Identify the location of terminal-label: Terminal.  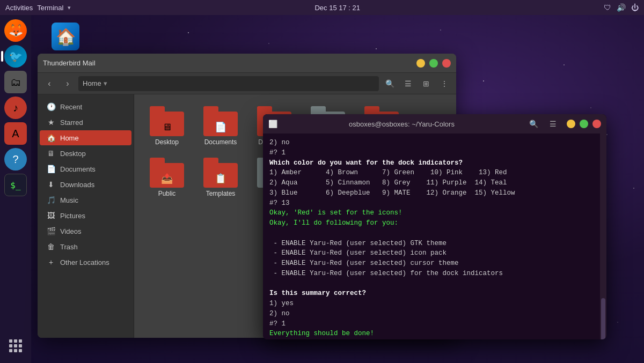
(50, 8).